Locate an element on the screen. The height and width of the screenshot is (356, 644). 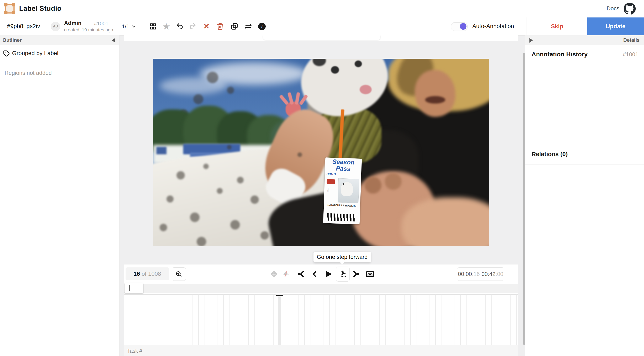
current-frame: 16 is located at coordinates (137, 274).